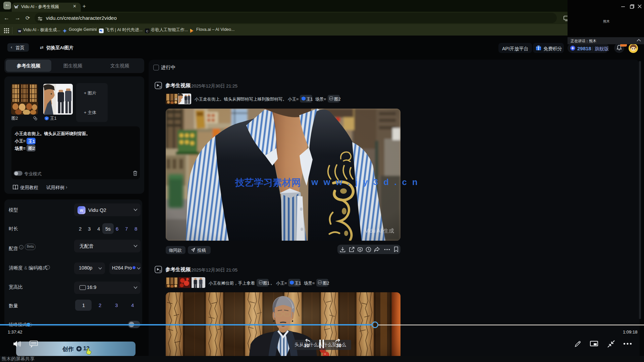 Image resolution: width=644 pixels, height=362 pixels. What do you see at coordinates (307, 346) in the screenshot?
I see `svg-text: 10` at bounding box center [307, 346].